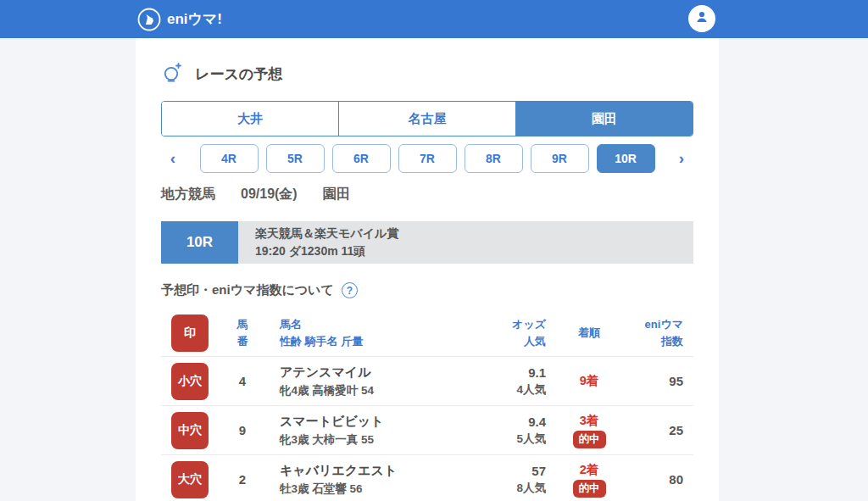  What do you see at coordinates (190, 480) in the screenshot?
I see `prediction-mark-badge: 大穴` at bounding box center [190, 480].